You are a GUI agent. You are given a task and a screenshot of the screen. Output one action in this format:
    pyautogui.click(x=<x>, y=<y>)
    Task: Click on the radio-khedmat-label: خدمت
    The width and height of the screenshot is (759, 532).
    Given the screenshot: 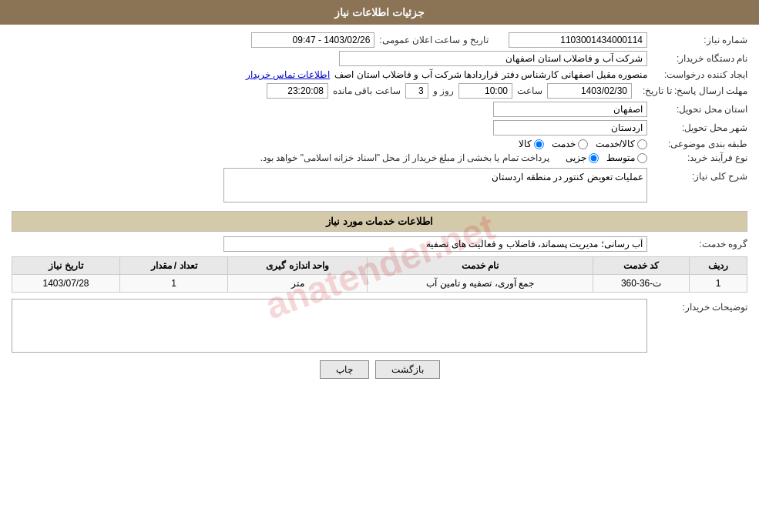 What is the action you would take?
    pyautogui.click(x=564, y=144)
    